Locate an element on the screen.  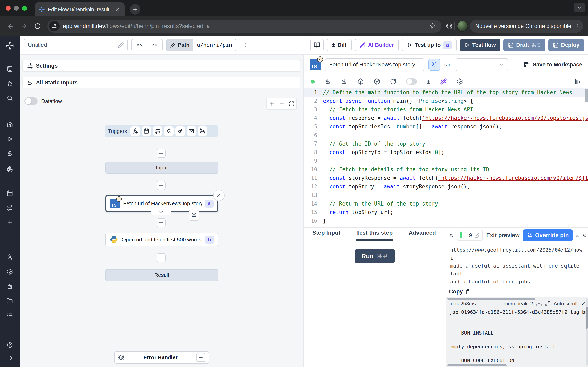
code-line: 6 is located at coordinates (446, 135).